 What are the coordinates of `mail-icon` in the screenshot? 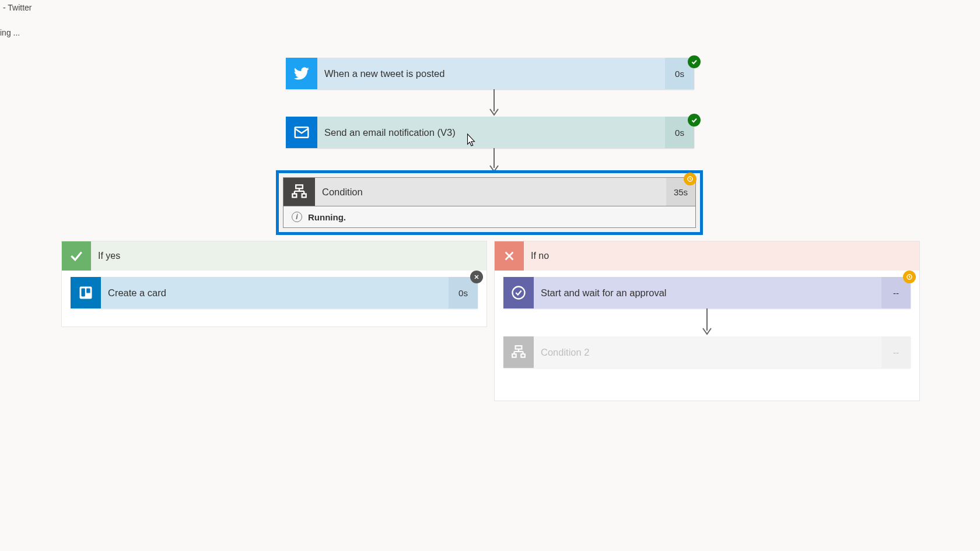 It's located at (302, 132).